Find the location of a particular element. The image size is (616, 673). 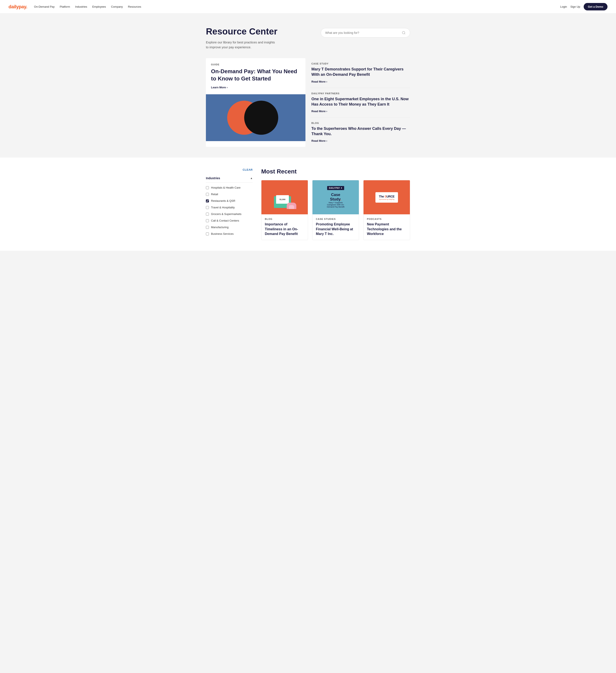

side-item-title-0: Mary T Demonstrates Support for Their Ca… is located at coordinates (360, 72).